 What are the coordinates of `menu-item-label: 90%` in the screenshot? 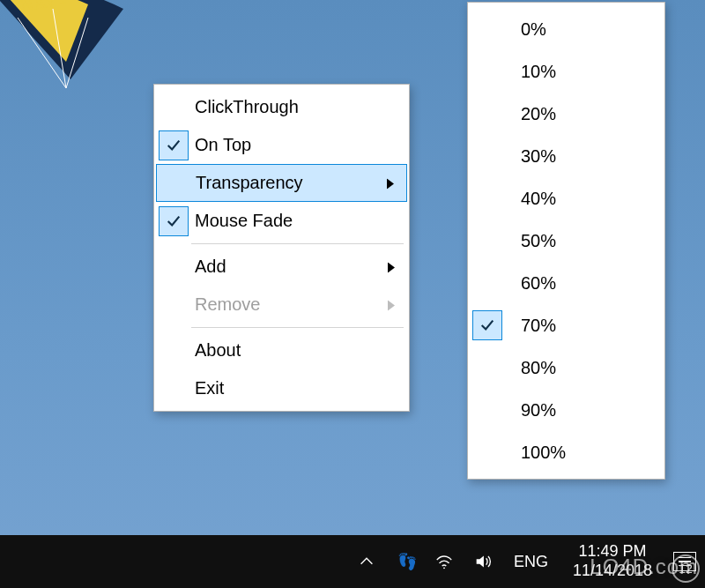 It's located at (538, 411).